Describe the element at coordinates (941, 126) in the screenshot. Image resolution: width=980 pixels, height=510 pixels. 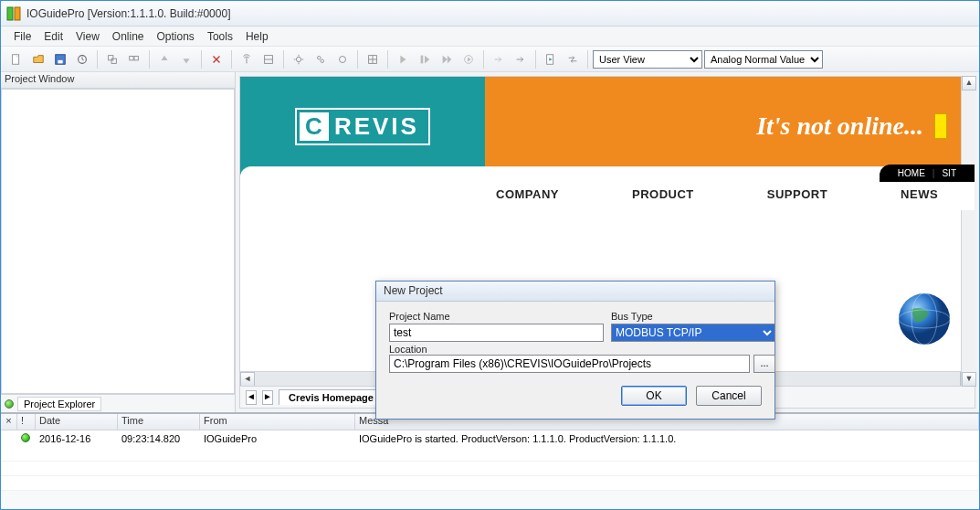
I see `banner-button-icon` at that location.